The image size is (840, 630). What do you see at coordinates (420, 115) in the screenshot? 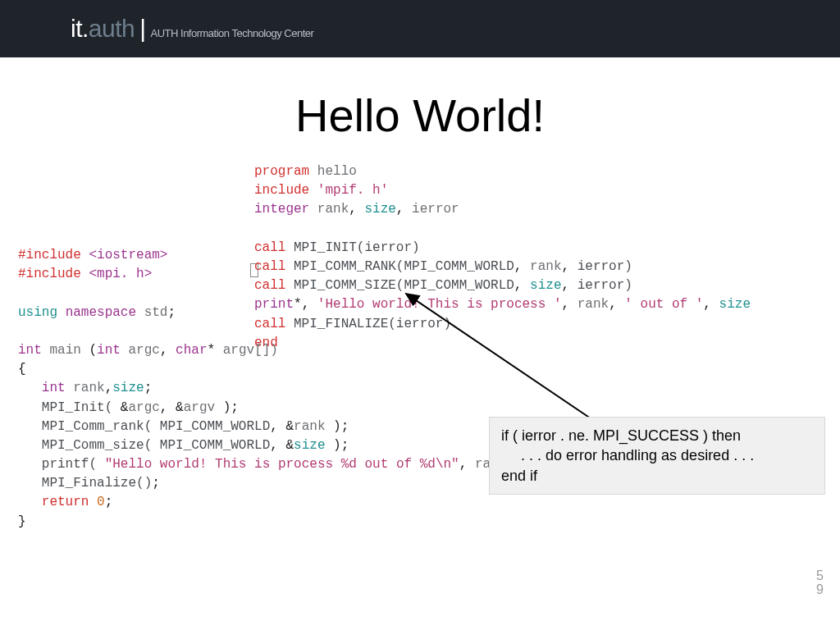
I see `slide-title: Hello World!` at bounding box center [420, 115].